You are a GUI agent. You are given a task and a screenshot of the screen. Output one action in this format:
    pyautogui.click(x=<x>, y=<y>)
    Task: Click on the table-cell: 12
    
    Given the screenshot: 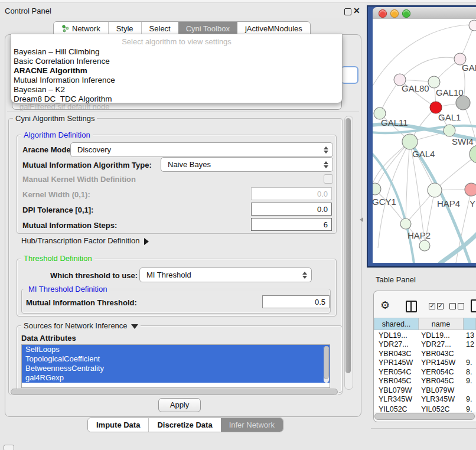 What is the action you would take?
    pyautogui.click(x=470, y=344)
    